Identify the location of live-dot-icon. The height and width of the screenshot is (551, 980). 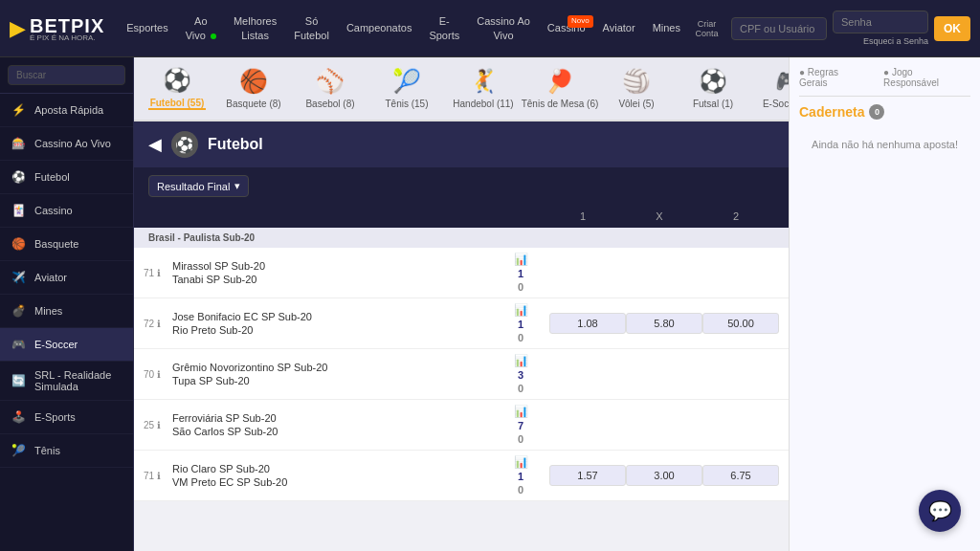
(213, 36).